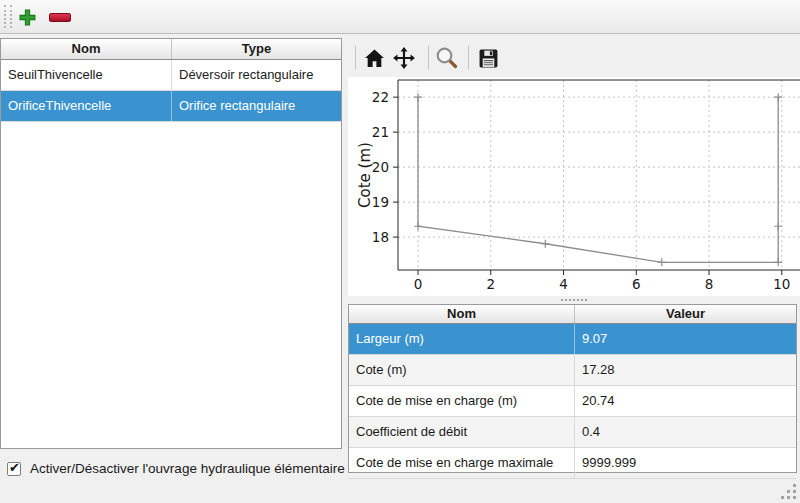 This screenshot has width=800, height=503. Describe the element at coordinates (256, 75) in the screenshot. I see `cell-type: Déversoir rectangulaire` at that location.